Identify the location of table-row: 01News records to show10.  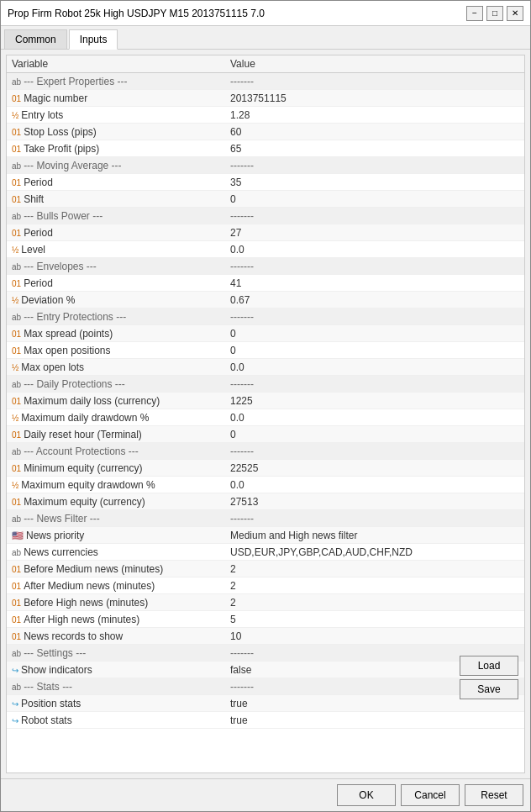
(266, 636).